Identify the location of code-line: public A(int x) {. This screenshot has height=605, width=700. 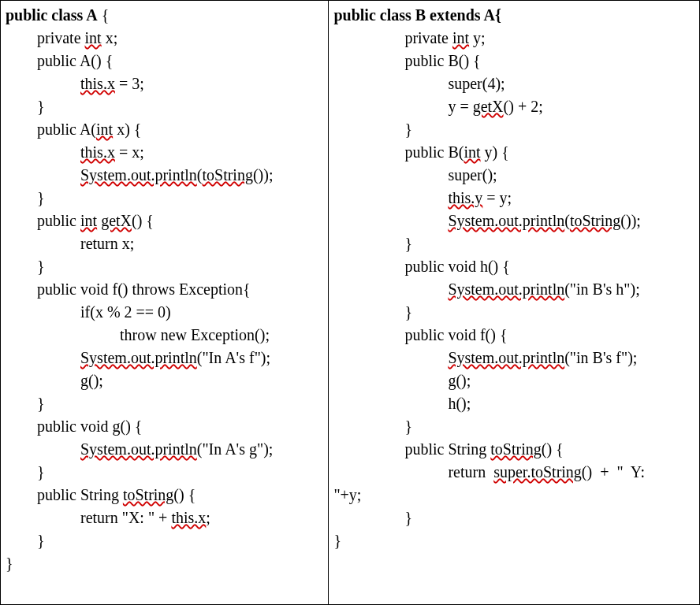
(164, 129).